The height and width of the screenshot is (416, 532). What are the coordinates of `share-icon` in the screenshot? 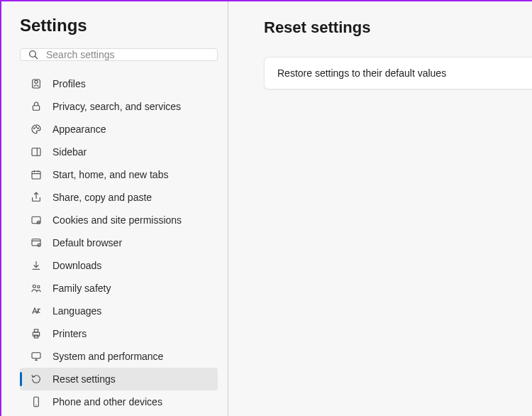 It's located at (36, 197).